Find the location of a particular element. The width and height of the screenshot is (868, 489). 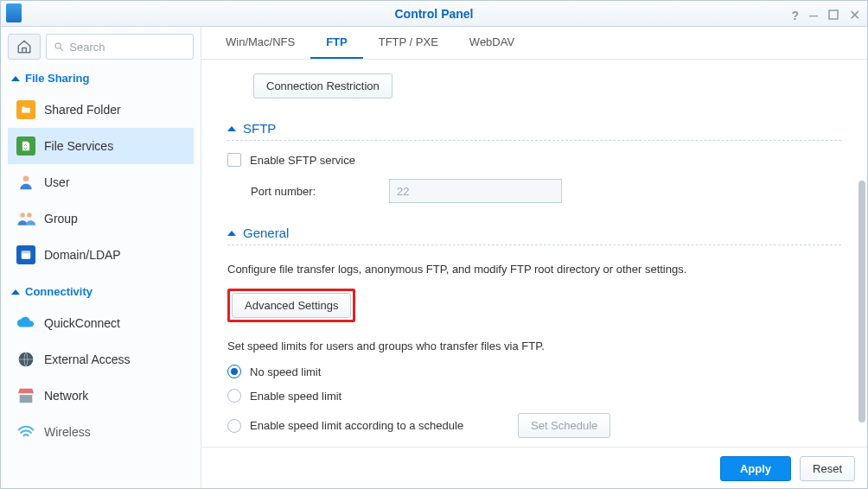

home-icon is located at coordinates (24, 47).